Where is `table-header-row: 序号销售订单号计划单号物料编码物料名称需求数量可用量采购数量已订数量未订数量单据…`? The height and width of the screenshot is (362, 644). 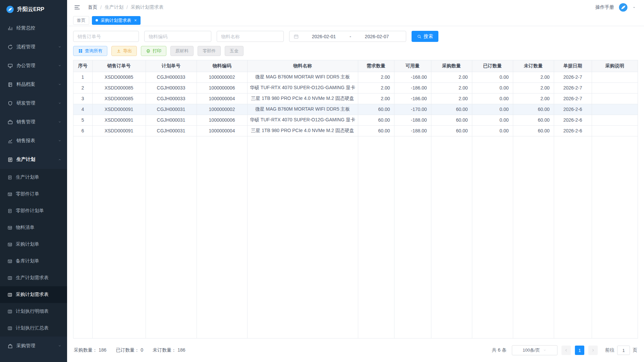
table-header-row: 序号销售订单号计划单号物料编码物料名称需求数量可用量采购数量已订数量未订数量单据… is located at coordinates (356, 66).